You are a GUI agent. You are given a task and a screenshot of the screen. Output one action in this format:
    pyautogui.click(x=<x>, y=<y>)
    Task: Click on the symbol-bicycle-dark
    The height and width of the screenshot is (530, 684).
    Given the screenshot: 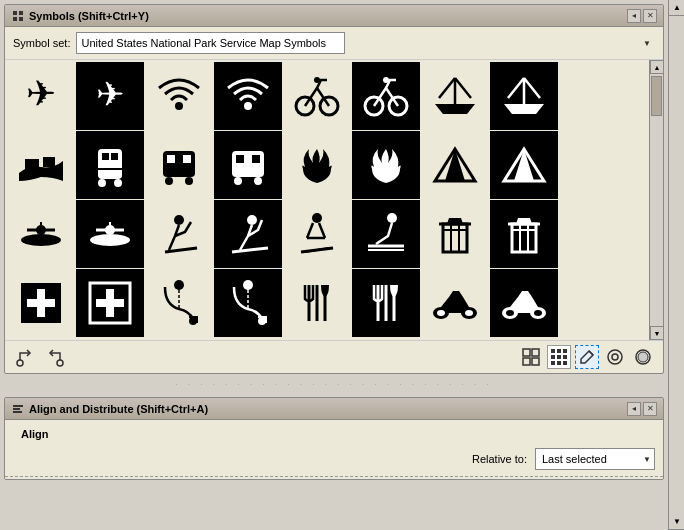 What is the action you would take?
    pyautogui.click(x=386, y=96)
    